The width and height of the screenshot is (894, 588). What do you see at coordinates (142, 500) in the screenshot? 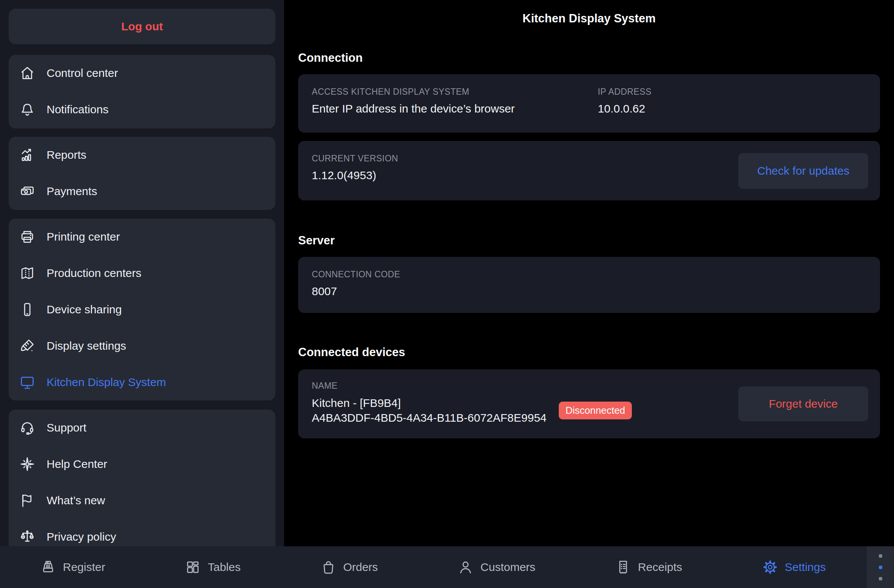
I see `sidebar-item-whats-new: What’s new` at bounding box center [142, 500].